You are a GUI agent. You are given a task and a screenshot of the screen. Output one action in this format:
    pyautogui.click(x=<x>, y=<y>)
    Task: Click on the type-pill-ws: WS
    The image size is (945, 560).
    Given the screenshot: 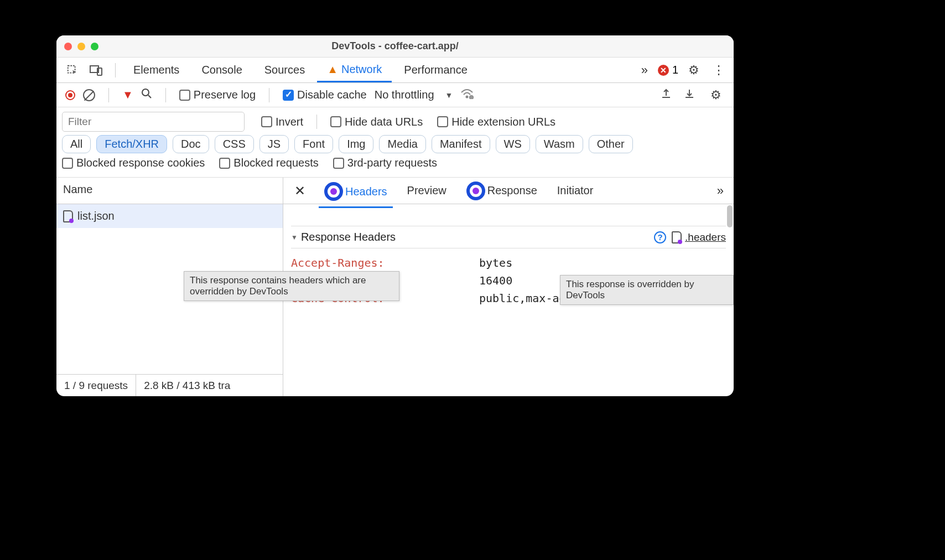 What is the action you would take?
    pyautogui.click(x=513, y=144)
    